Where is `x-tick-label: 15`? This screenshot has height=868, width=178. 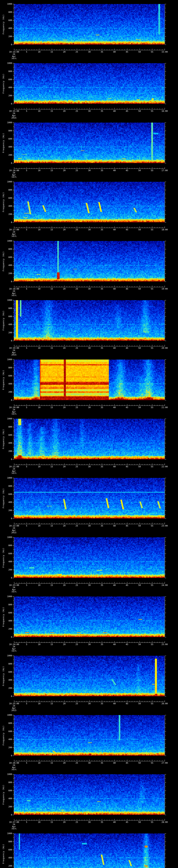 x-tick-label: 15 is located at coordinates (52, 704).